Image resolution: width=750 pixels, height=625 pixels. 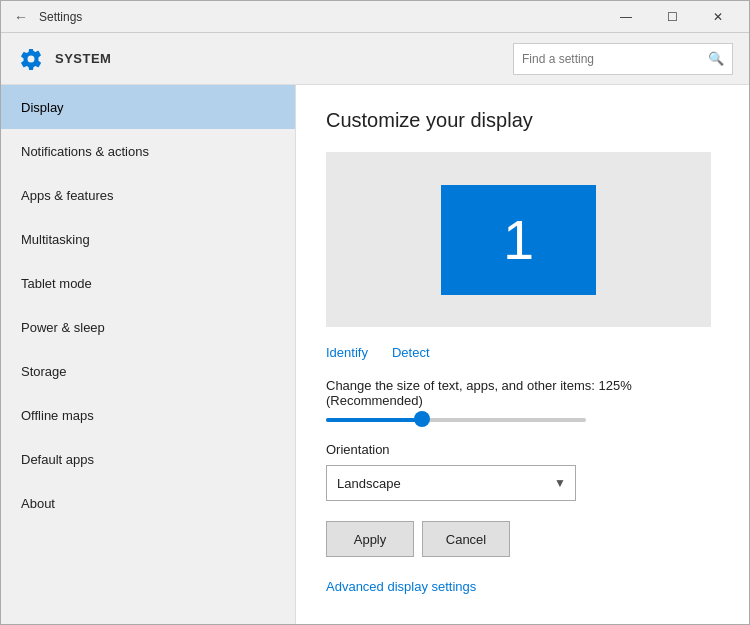 I want to click on apply-button: Apply, so click(x=370, y=539).